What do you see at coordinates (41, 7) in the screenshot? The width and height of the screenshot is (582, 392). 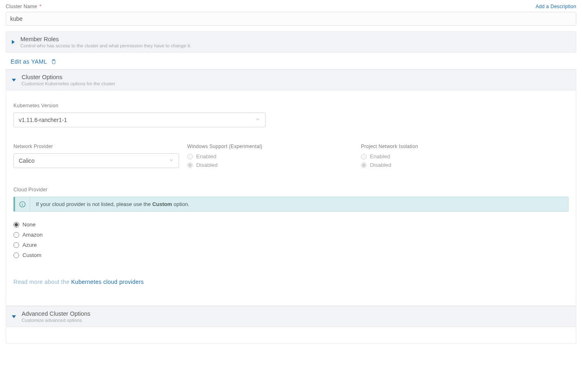 I see `required-indicator: *` at bounding box center [41, 7].